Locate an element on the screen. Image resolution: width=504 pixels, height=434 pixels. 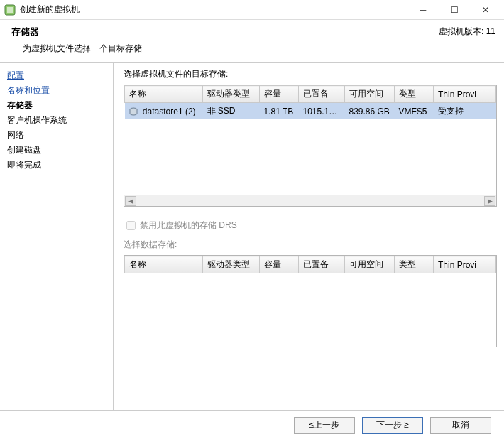
wizard-step-subtitle: 为虚拟机文件选择一个目标存储 is located at coordinates (252, 51).